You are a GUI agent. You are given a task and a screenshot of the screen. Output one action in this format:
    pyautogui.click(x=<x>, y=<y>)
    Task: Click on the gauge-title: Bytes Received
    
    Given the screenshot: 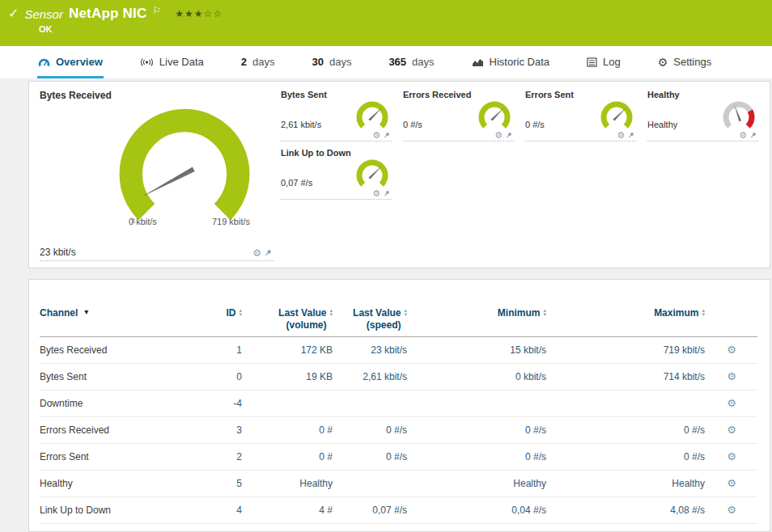 What is the action you would take?
    pyautogui.click(x=157, y=95)
    